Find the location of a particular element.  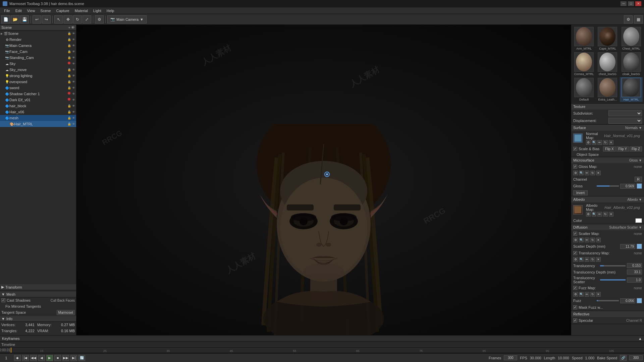

tree-item-main-camera: 📷 Main Camera 🔒 👁 is located at coordinates (38, 46).